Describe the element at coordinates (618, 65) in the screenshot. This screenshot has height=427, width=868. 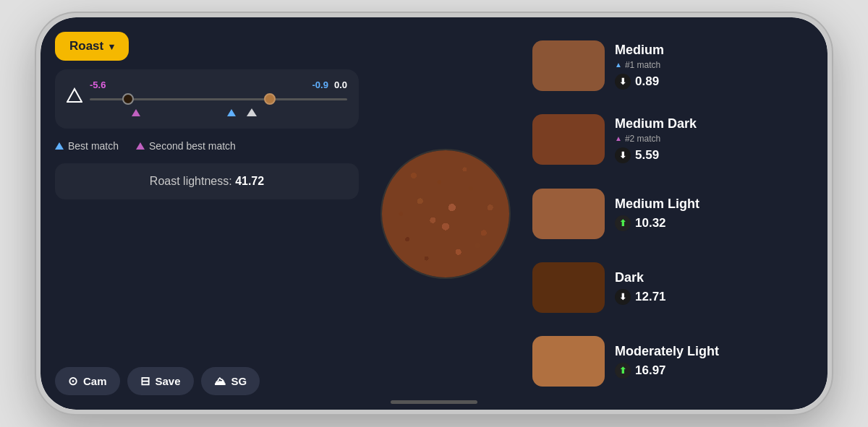
I see `badge-icon-medium: ▲` at that location.